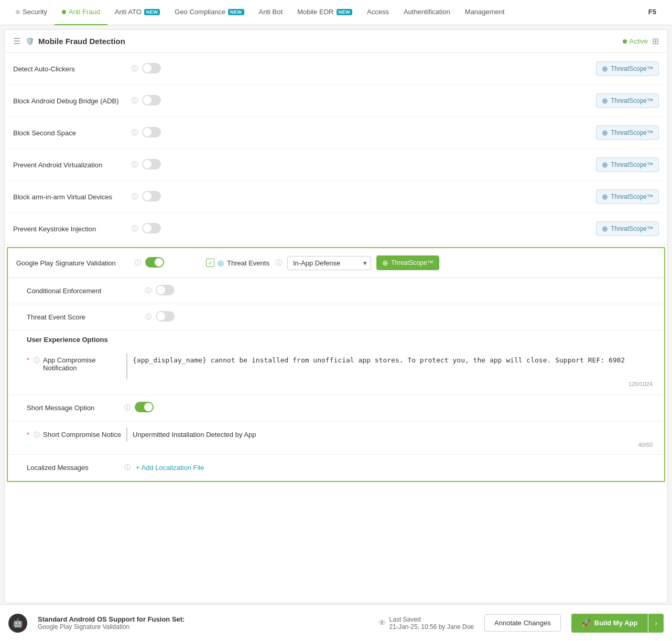 This screenshot has width=672, height=641. I want to click on nav-item-antifraud: Anti Fraud, so click(81, 13).